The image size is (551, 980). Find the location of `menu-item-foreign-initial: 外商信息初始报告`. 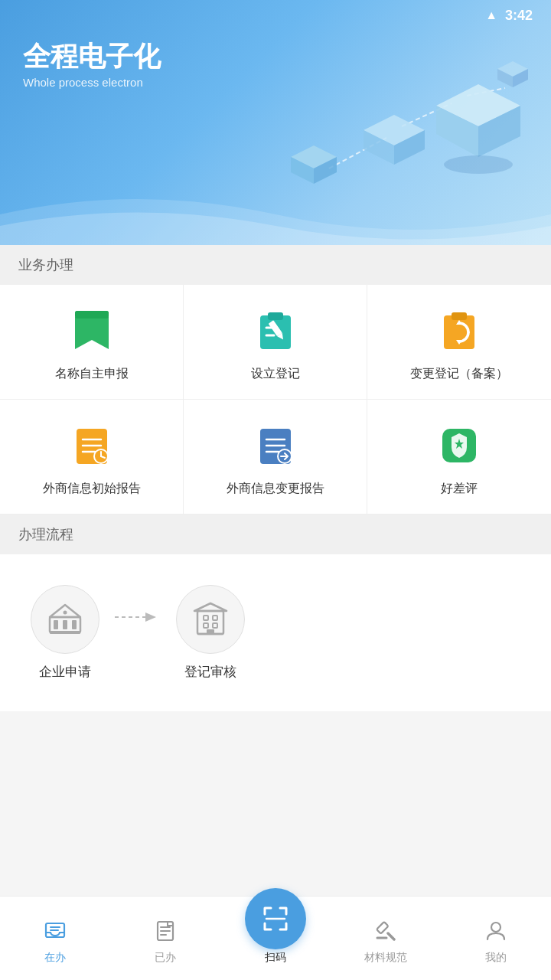

menu-item-foreign-initial: 外商信息初始报告 is located at coordinates (92, 457).